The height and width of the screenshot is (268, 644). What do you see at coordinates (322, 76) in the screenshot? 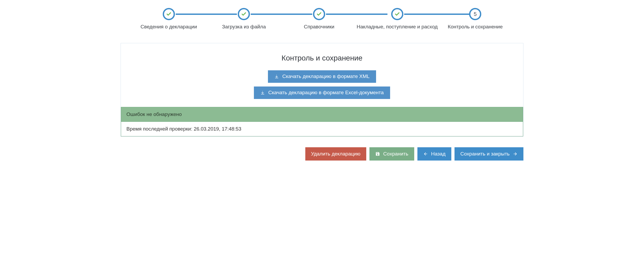
I see `download-xml-button: Скачать декларацию в формате XML` at bounding box center [322, 76].